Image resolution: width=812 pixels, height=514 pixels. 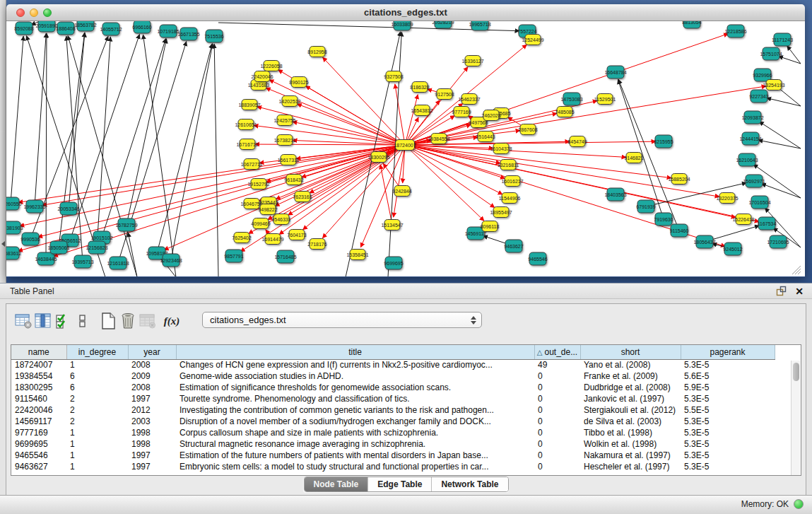 I want to click on column-header-out_de: △out_de..., so click(x=557, y=352).